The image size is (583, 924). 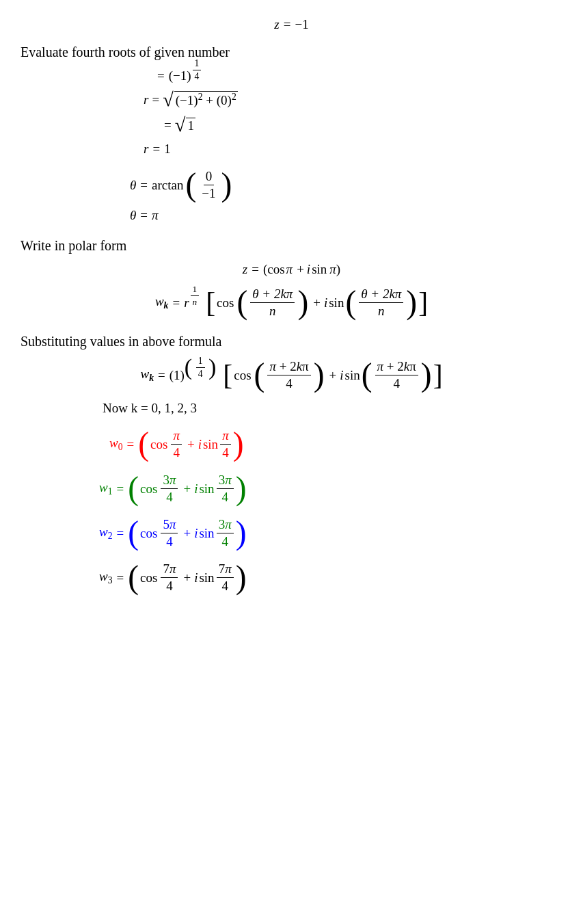 What do you see at coordinates (245, 269) in the screenshot?
I see `z-polar: z` at bounding box center [245, 269].